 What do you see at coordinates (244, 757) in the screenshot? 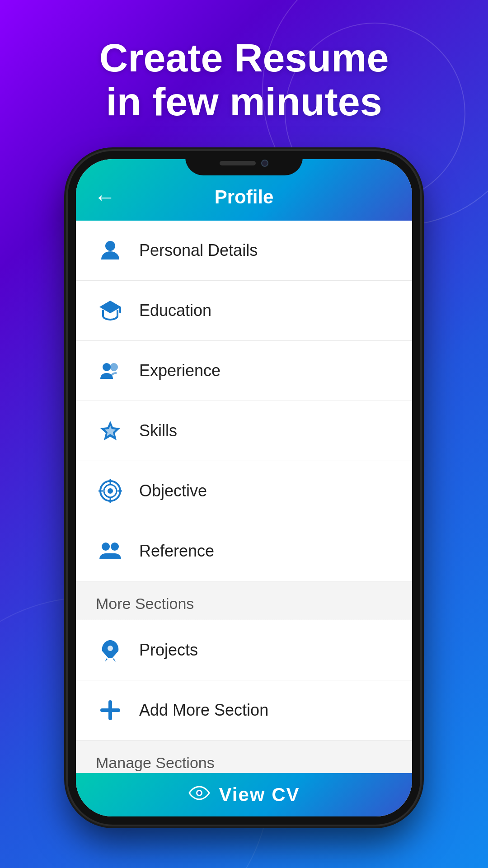
I see `manage-sections-header: Manage Sections` at bounding box center [244, 757].